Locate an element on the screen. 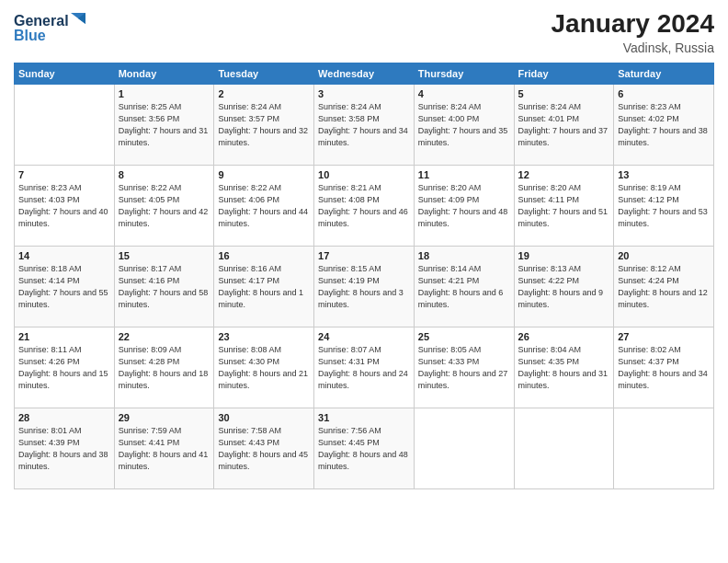  header-thursday: Thursday is located at coordinates (463, 74).